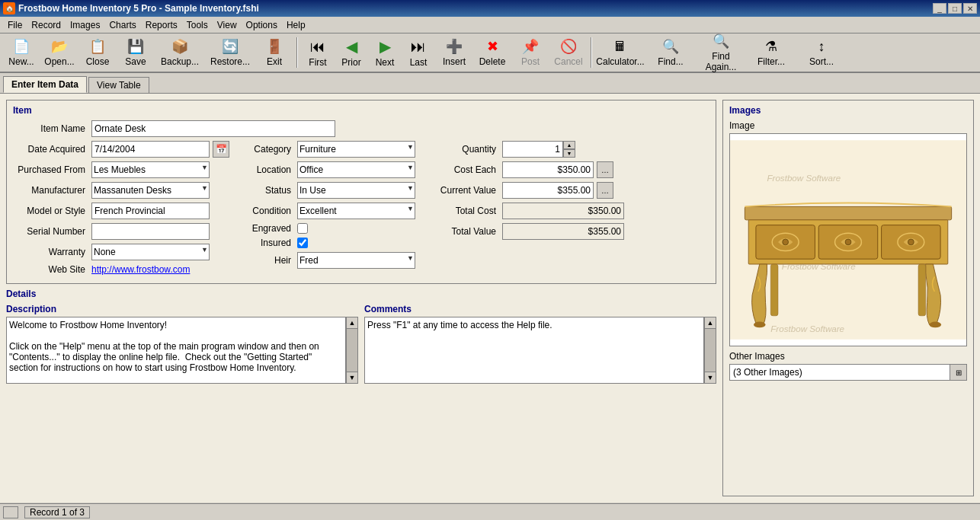 Image resolution: width=980 pixels, height=520 pixels. What do you see at coordinates (821, 53) in the screenshot?
I see `sort-button: ↕ Sort...` at bounding box center [821, 53].